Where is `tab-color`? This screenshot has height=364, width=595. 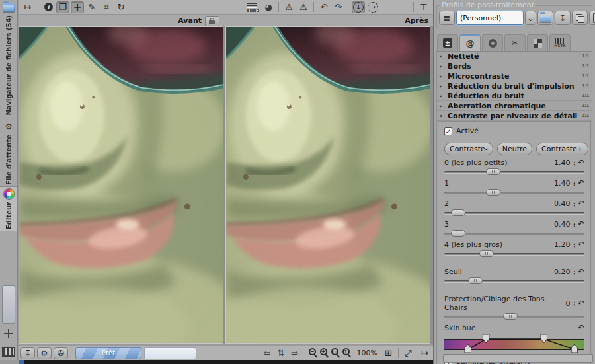
tab-color is located at coordinates (493, 42).